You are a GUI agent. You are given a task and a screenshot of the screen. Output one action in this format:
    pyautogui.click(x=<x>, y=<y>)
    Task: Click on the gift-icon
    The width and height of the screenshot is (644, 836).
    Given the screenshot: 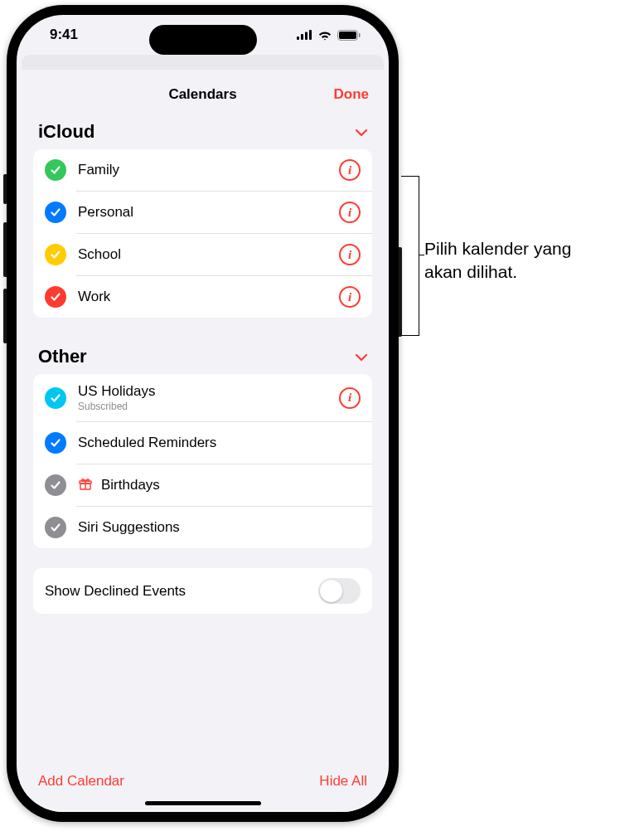 What is the action you would take?
    pyautogui.click(x=85, y=485)
    